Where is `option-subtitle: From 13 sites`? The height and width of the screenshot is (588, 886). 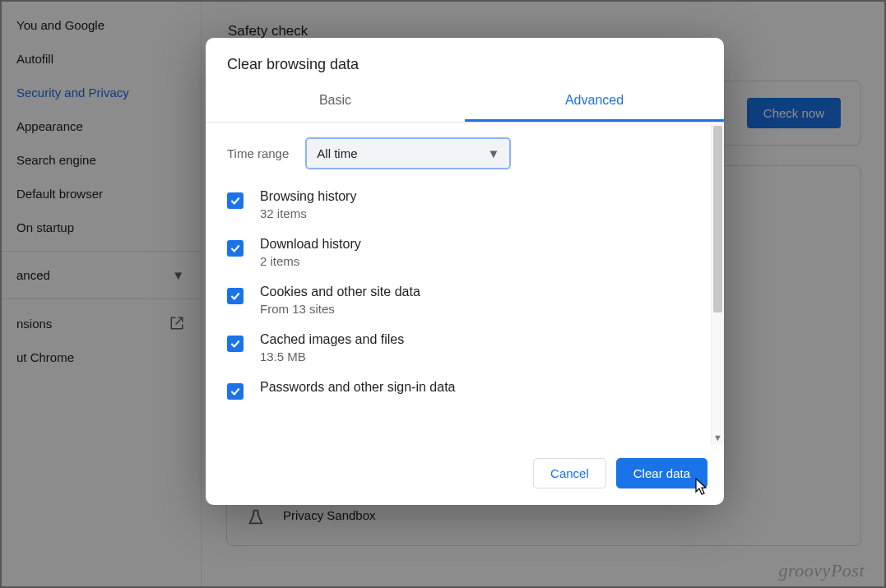 option-subtitle: From 13 sites is located at coordinates (341, 309).